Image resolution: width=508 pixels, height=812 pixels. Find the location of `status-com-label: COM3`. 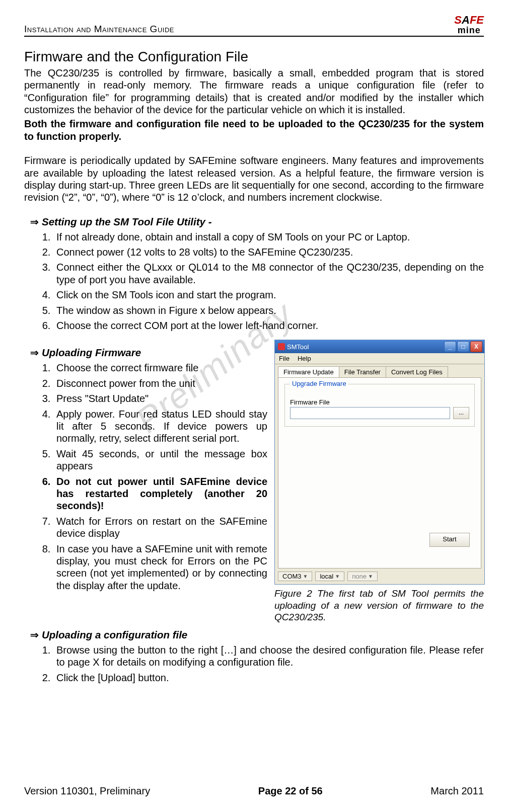

status-com-label: COM3 is located at coordinates (292, 577).